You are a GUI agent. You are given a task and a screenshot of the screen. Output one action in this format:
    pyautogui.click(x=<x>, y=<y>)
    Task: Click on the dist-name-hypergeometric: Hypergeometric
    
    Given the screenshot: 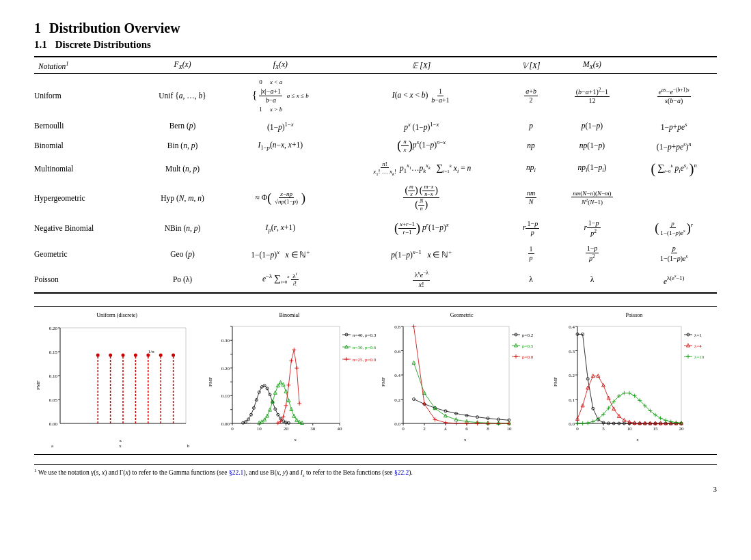 What is the action you would take?
    pyautogui.click(x=86, y=198)
    